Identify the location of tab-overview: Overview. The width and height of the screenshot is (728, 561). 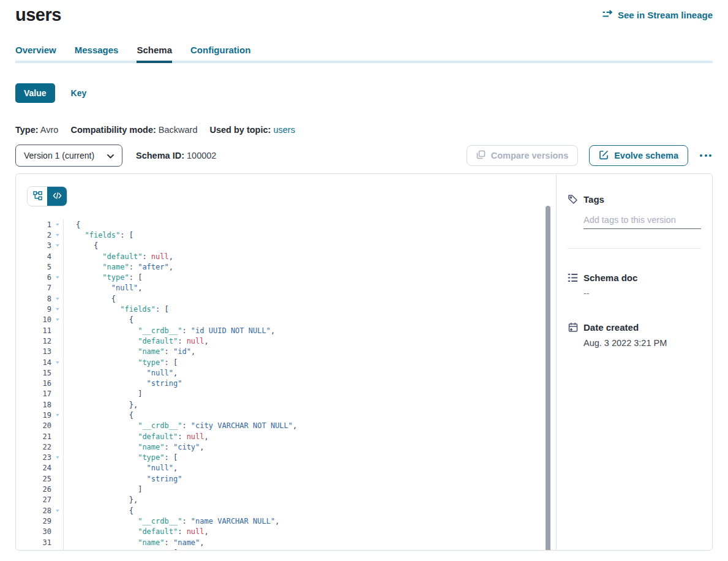
(36, 54).